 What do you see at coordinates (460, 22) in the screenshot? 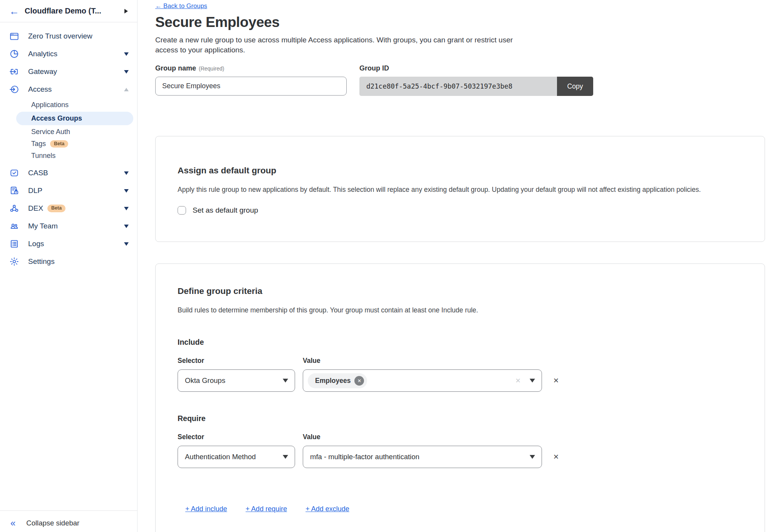
I see `page-title: Secure Employees` at bounding box center [460, 22].